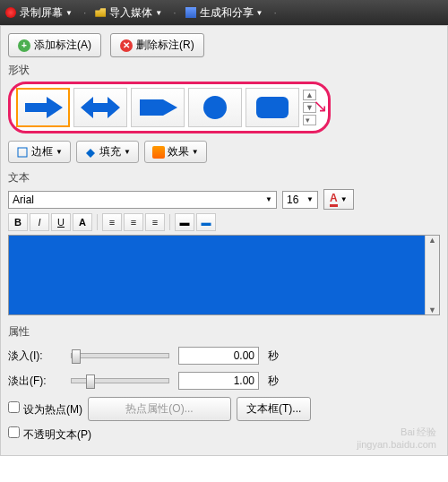 The height and width of the screenshot is (482, 448). What do you see at coordinates (126, 46) in the screenshot?
I see `x-icon: ✕` at bounding box center [126, 46].